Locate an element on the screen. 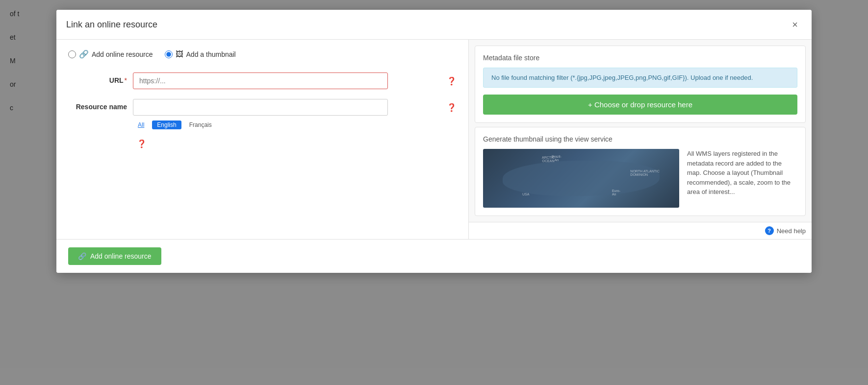  lang-tab-all: All is located at coordinates (141, 125).